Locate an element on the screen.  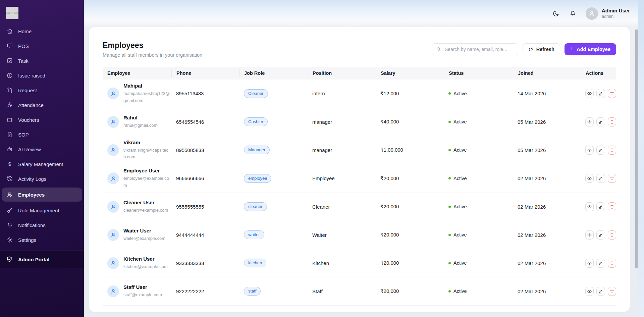
job-role-cell: employee is located at coordinates (273, 178).